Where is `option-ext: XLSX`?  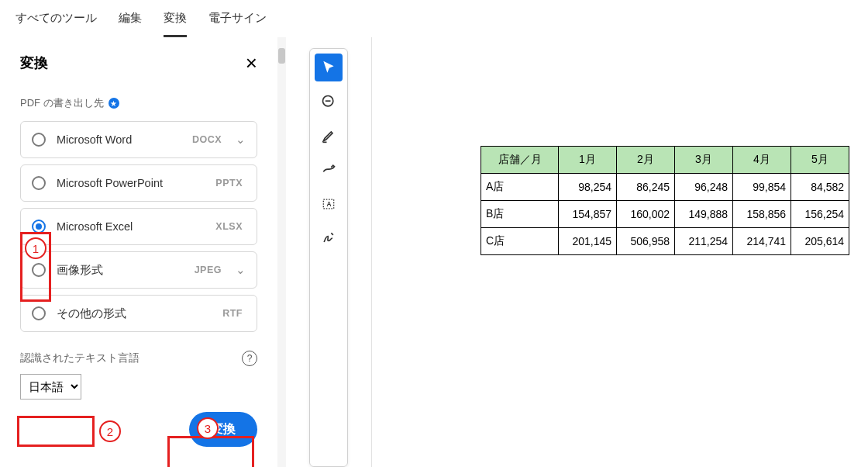 option-ext: XLSX is located at coordinates (229, 227).